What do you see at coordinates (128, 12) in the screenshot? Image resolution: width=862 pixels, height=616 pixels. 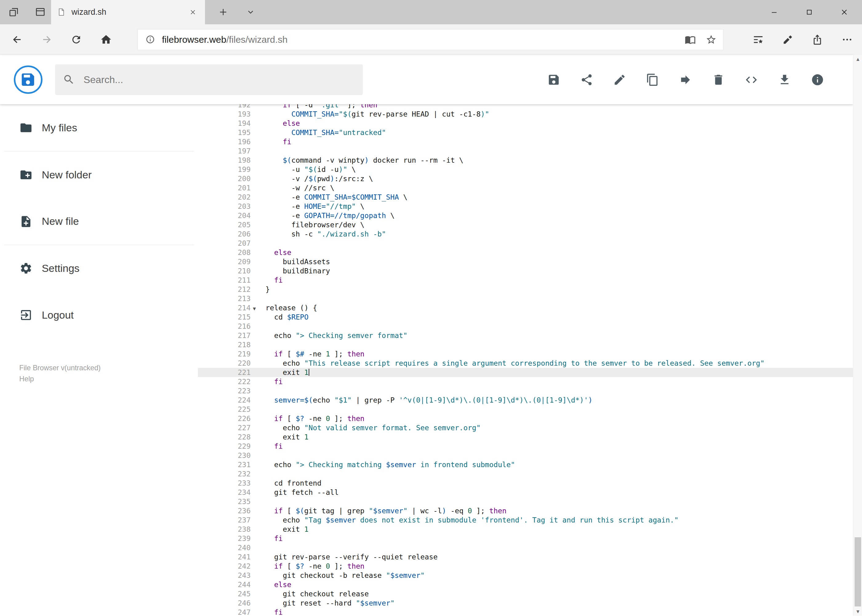 I see `browser-tab: wizard.sh` at bounding box center [128, 12].